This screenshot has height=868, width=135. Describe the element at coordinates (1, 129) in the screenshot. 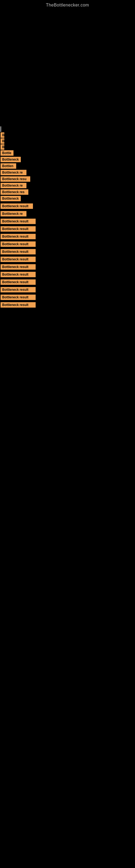

I see `cursor-line` at that location.